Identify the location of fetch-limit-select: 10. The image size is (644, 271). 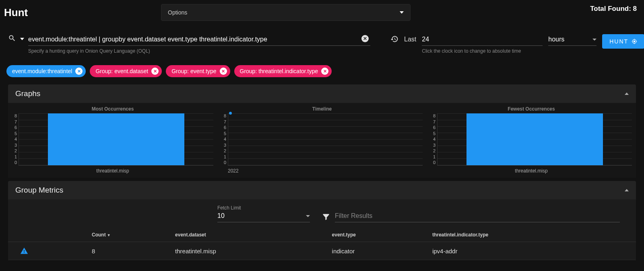
(264, 216).